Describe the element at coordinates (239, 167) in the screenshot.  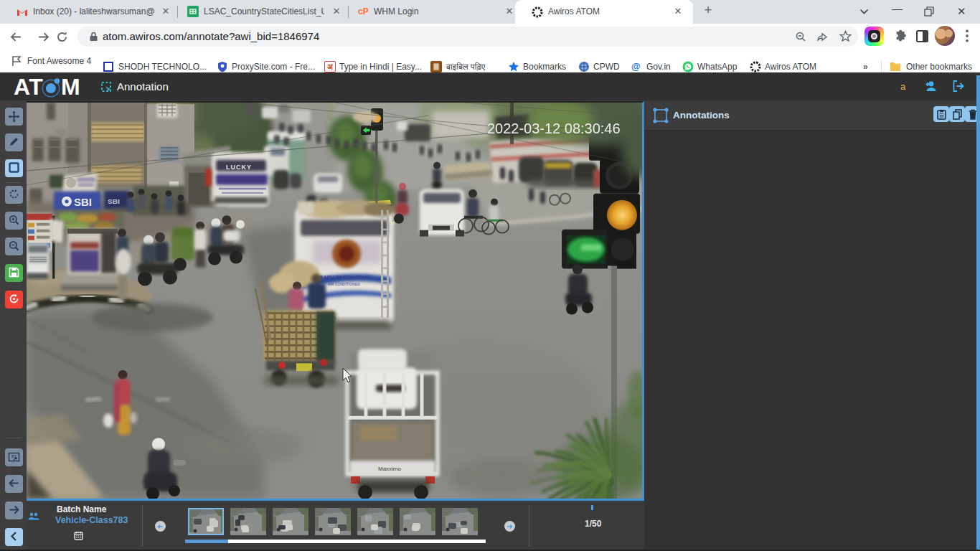
I see `svg-text: LUCKY` at that location.